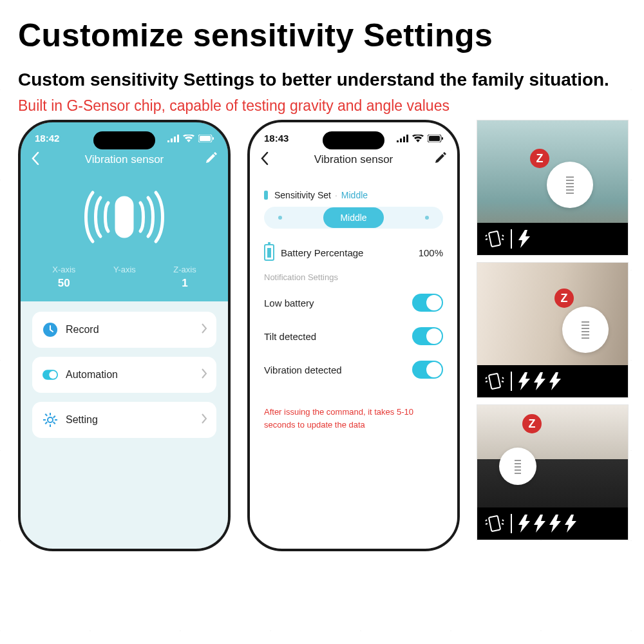  I want to click on sensitivity-pill: Middle, so click(353, 218).